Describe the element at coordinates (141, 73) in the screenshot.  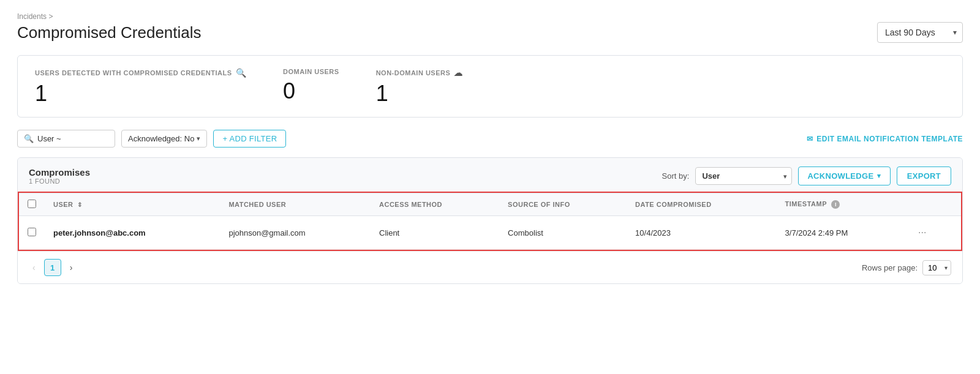
I see `stat-users-detected-label: USERS DETECTED WITH COMPROMISED CREDENTI…` at that location.